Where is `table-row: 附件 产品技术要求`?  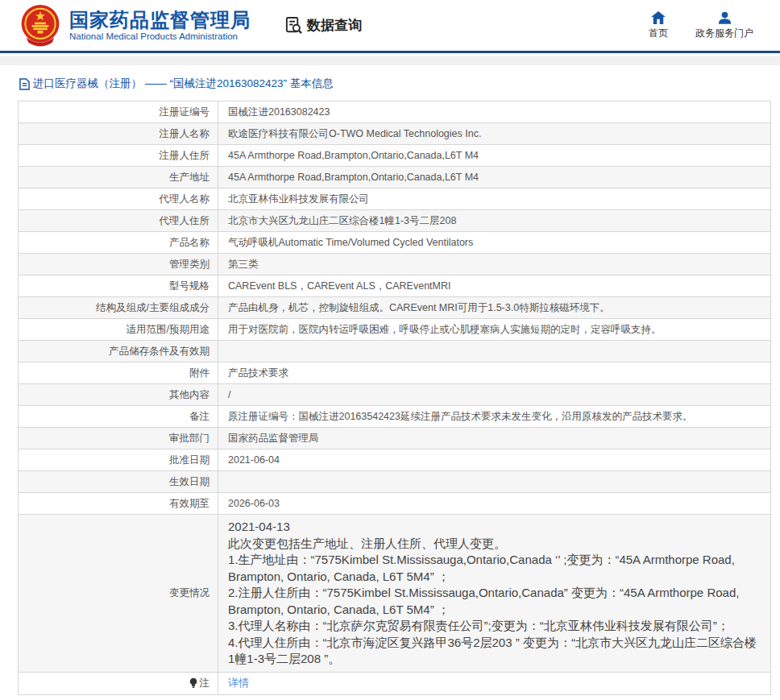 table-row: 附件 产品技术要求 is located at coordinates (395, 374).